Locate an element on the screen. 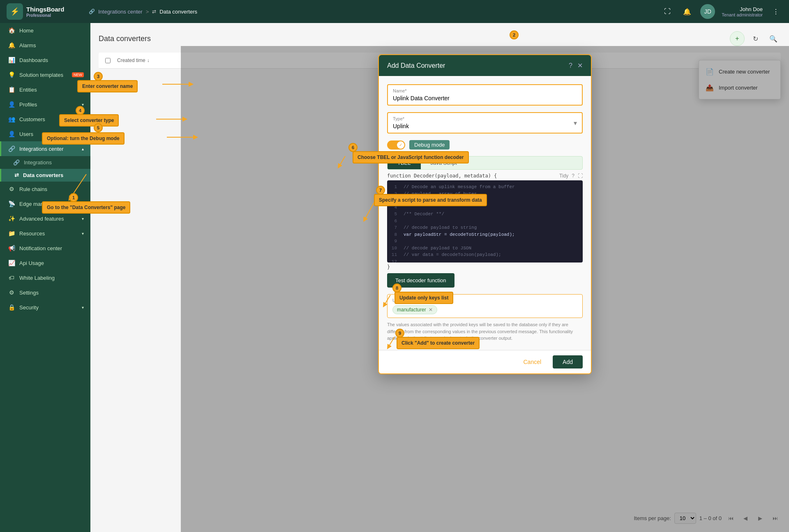 The width and height of the screenshot is (789, 532). code-line: 9 is located at coordinates (485, 242).